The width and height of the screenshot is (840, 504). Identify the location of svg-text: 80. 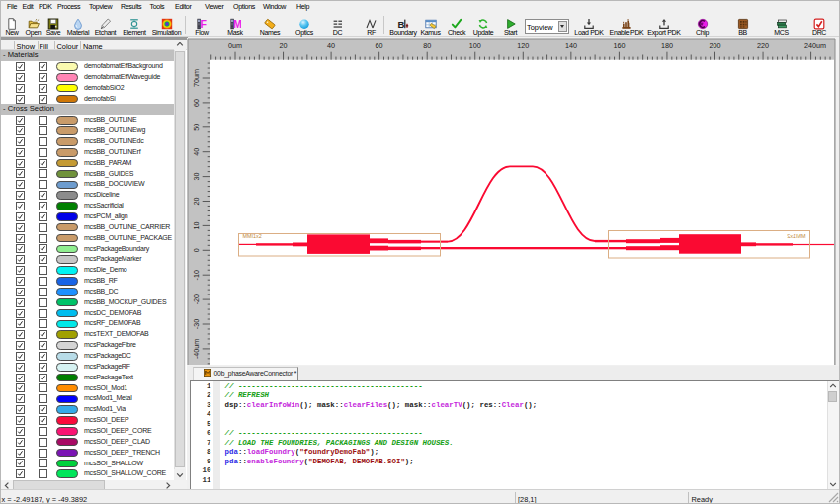
(427, 45).